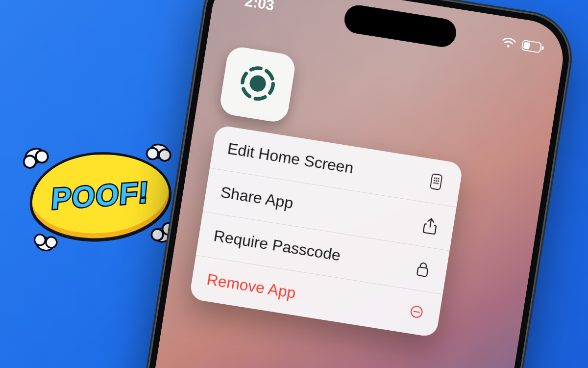 Image resolution: width=588 pixels, height=368 pixels. What do you see at coordinates (100, 195) in the screenshot?
I see `poof-text: POOF!` at bounding box center [100, 195].